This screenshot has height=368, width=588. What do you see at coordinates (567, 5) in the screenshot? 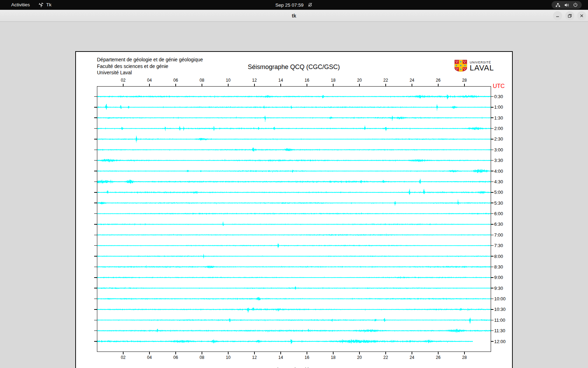
I see `system-tray` at bounding box center [567, 5].